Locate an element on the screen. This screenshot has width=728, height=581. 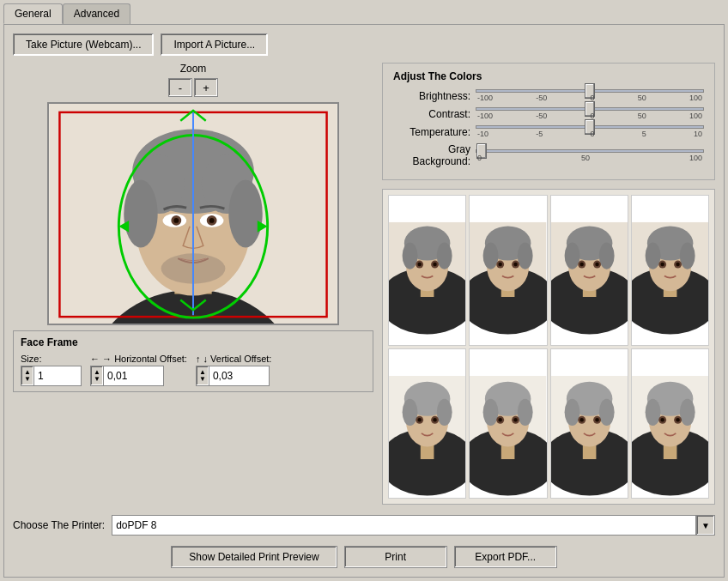
brightness-slider is located at coordinates (590, 91).